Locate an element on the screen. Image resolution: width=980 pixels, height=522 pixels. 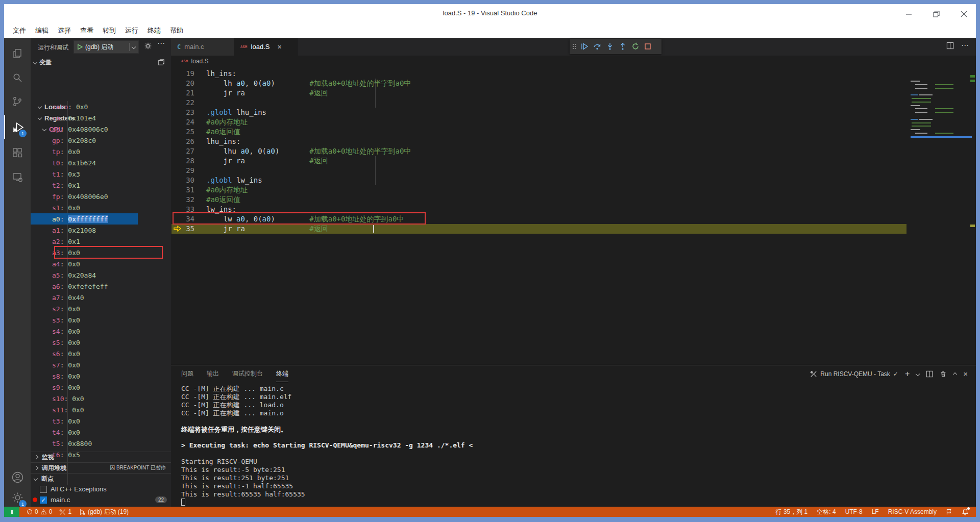
register-a4: a4: 0x0 is located at coordinates (101, 264).